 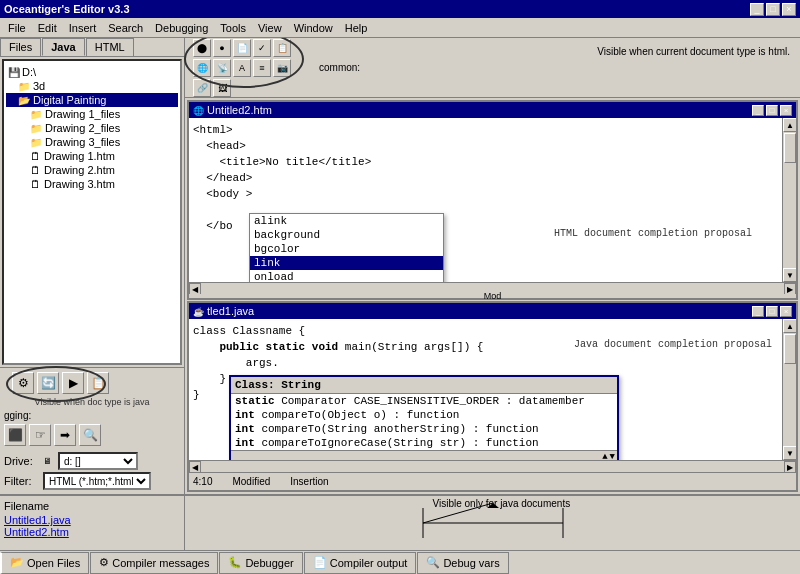 I want to click on editor-bottom-vscroll: ▲ ▼, so click(x=789, y=390).